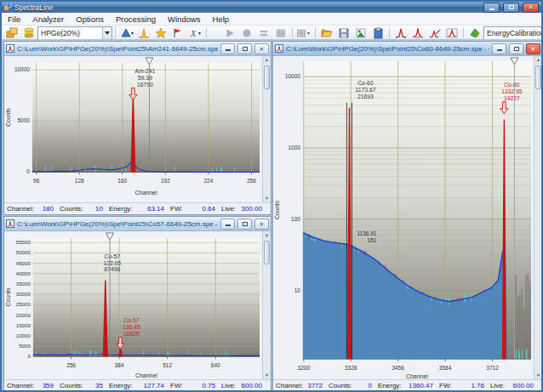 This screenshot has width=543, height=392. I want to click on energy-peak-icon, so click(144, 32).